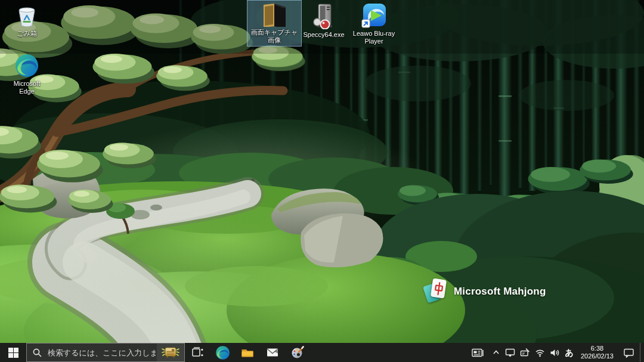 The height and width of the screenshot is (362, 644). Describe the element at coordinates (525, 352) in the screenshot. I see `pen-input-tray-button` at that location.